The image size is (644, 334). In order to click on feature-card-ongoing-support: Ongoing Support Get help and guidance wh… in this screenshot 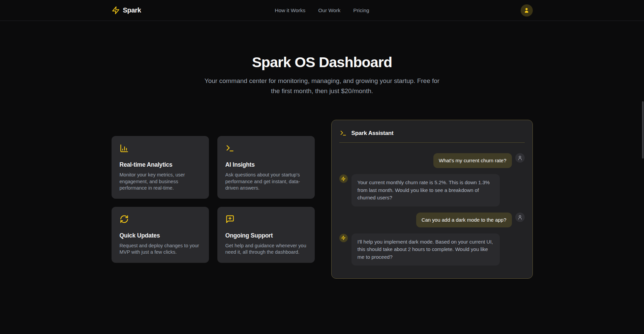, I will do `click(266, 235)`.